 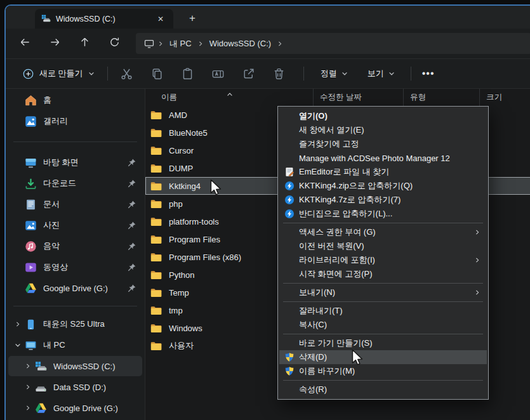 What do you see at coordinates (55, 43) in the screenshot?
I see `forward-icon` at bounding box center [55, 43].